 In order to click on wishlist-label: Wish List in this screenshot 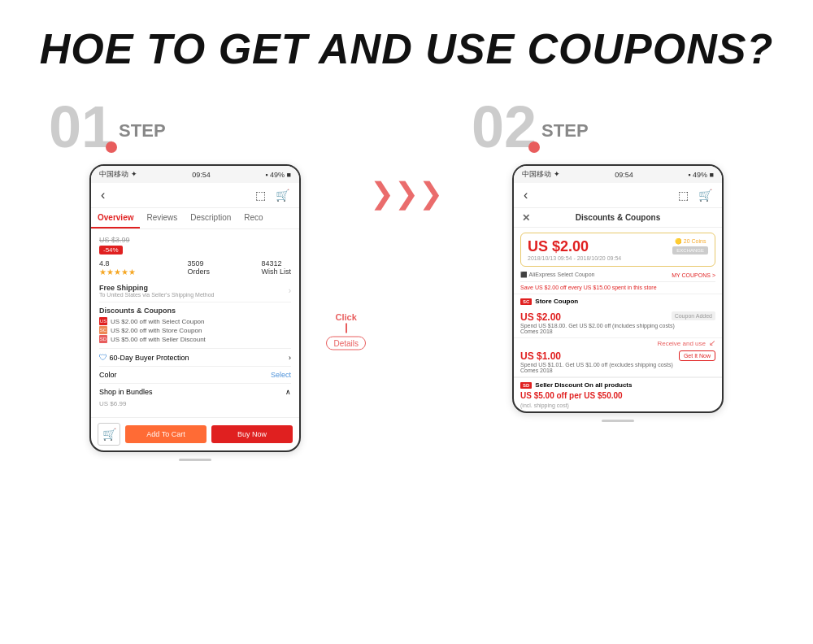, I will do `click(276, 272)`.